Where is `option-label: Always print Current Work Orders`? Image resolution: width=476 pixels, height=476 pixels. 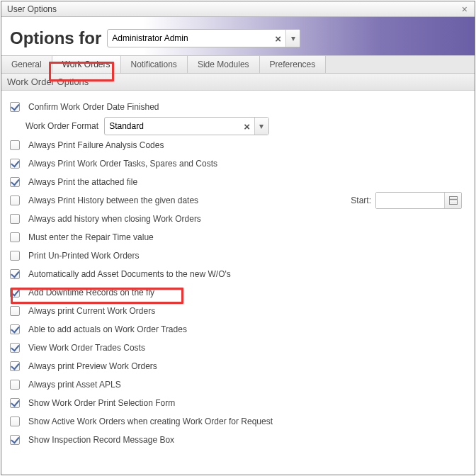
option-label: Always print Current Work Orders is located at coordinates (92, 311).